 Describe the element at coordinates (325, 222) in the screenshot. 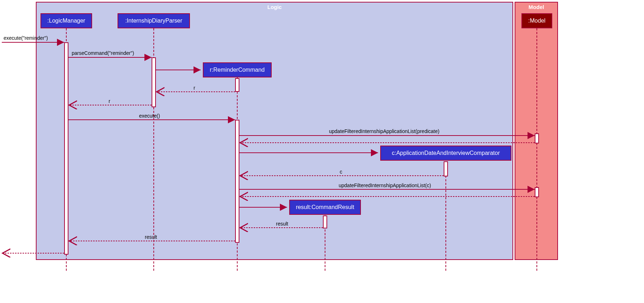

I see `activation-commandresult` at that location.